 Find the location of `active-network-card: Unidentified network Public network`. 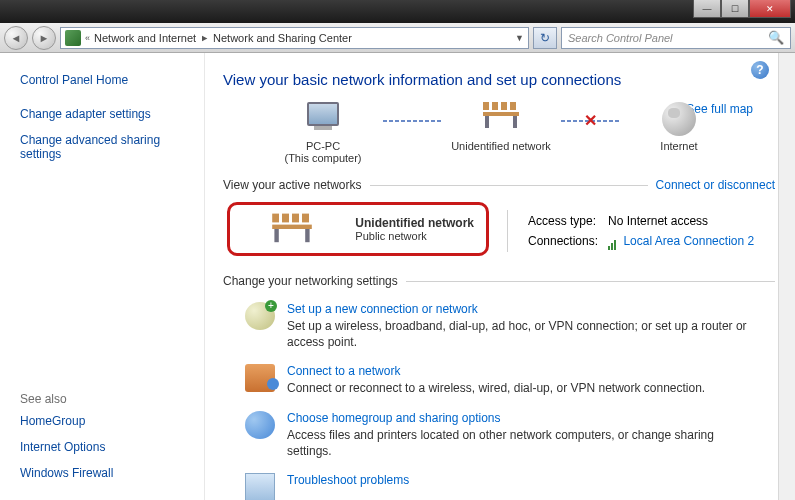

active-network-card: Unidentified network Public network is located at coordinates (358, 229).